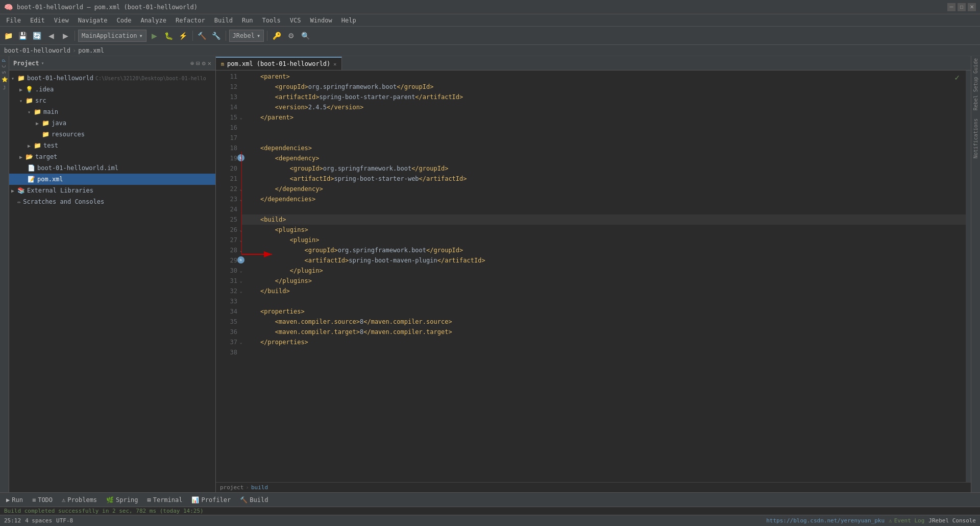  Describe the element at coordinates (65, 36) in the screenshot. I see `toolbar-forward-btn: ▶` at that location.